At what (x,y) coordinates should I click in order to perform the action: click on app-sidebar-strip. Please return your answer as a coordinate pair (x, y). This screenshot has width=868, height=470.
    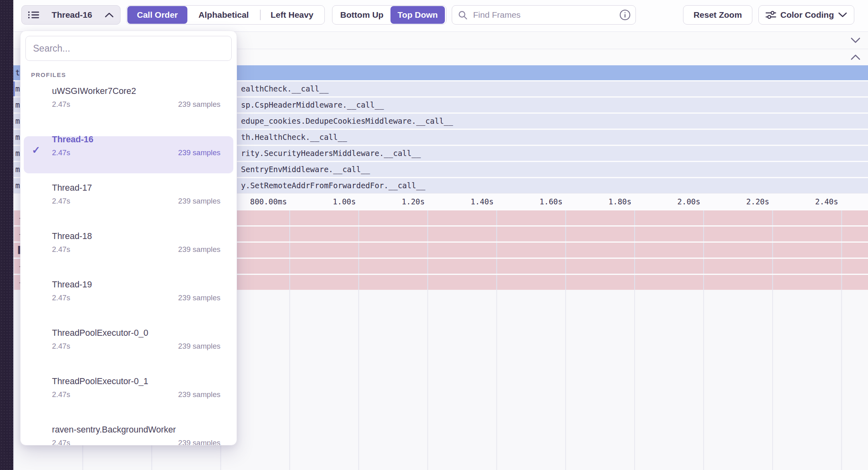
    Looking at the image, I should click on (6, 235).